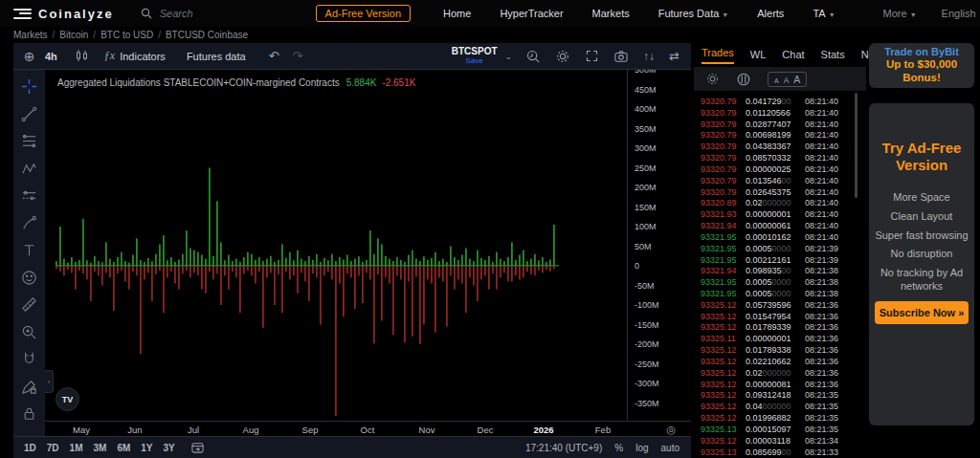  What do you see at coordinates (67, 400) in the screenshot?
I see `tradingview-logo: TV` at bounding box center [67, 400].